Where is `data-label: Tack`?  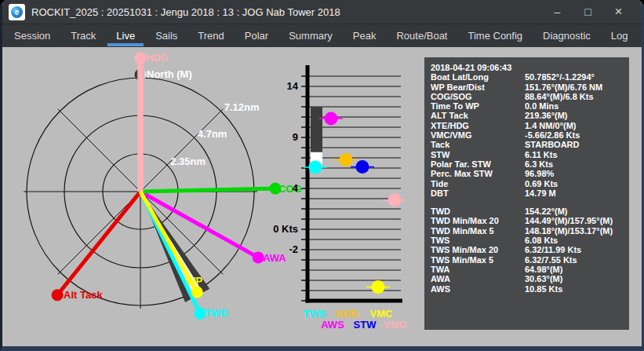 data-label: Tack is located at coordinates (478, 144).